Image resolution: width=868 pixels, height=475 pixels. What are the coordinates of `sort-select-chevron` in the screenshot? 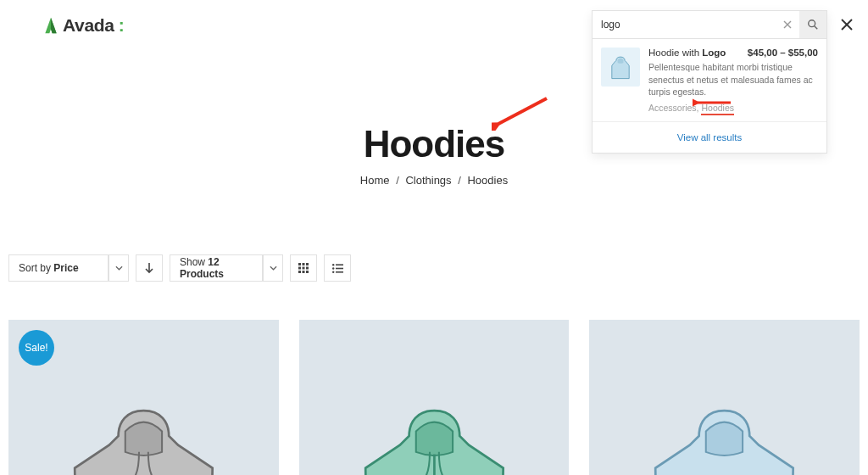 It's located at (119, 268).